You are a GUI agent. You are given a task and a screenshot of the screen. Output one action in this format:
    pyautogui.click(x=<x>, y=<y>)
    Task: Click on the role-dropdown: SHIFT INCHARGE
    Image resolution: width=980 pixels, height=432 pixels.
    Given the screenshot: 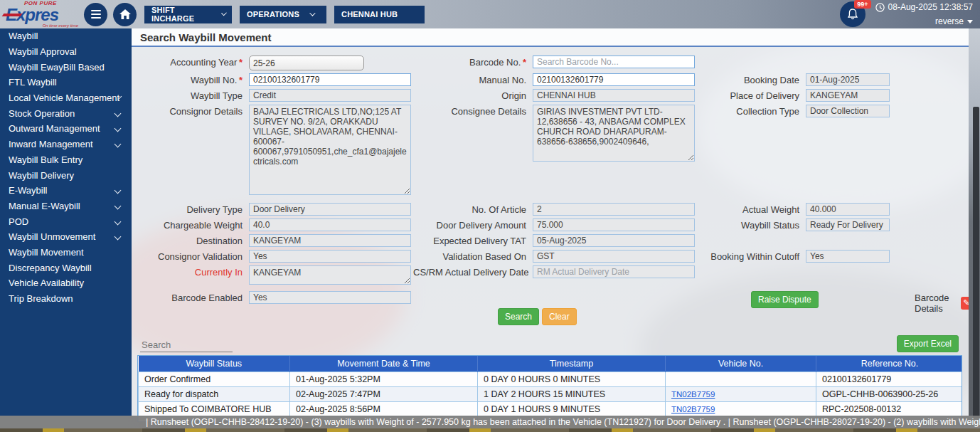 What is the action you would take?
    pyautogui.click(x=188, y=14)
    